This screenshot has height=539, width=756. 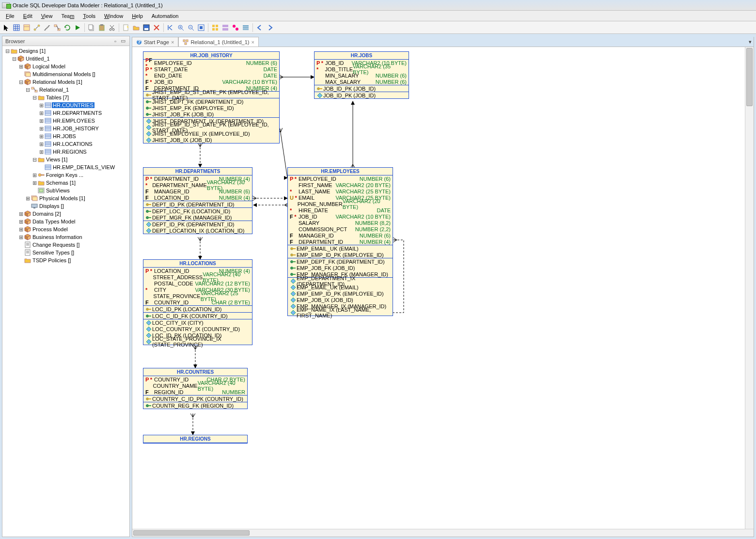 What do you see at coordinates (66, 159) in the screenshot?
I see `tree-item-views: ⊟Views [1]` at bounding box center [66, 159].